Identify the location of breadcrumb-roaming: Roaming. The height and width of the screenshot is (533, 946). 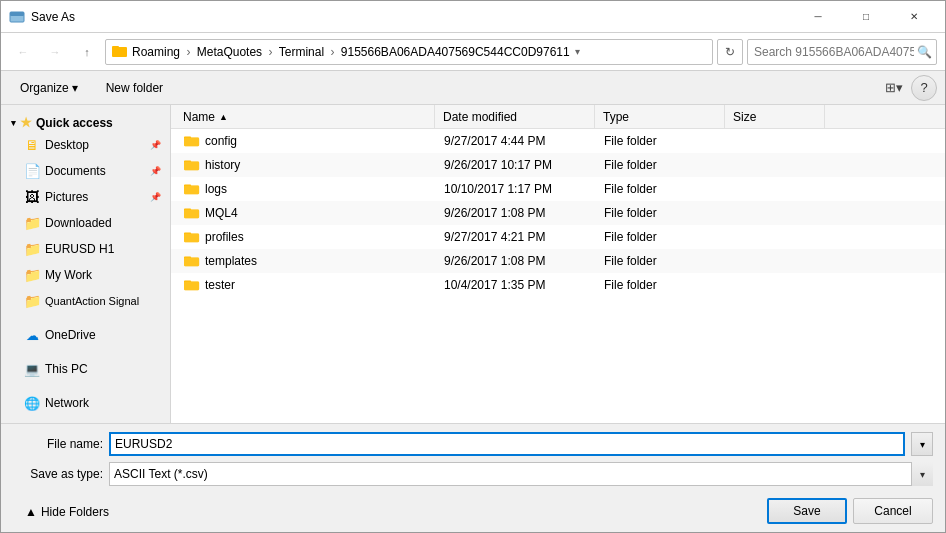
(156, 52).